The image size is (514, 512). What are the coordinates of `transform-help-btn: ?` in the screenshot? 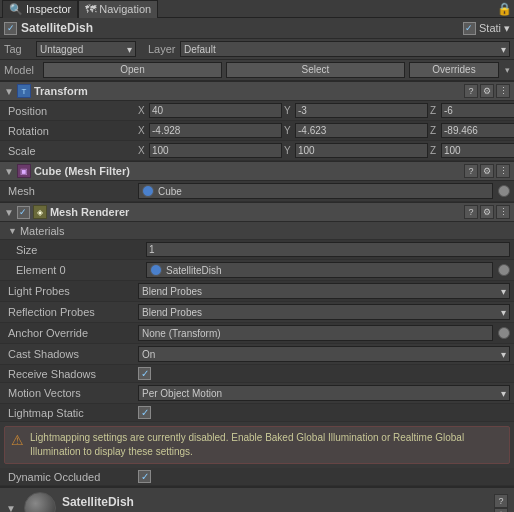 It's located at (471, 91).